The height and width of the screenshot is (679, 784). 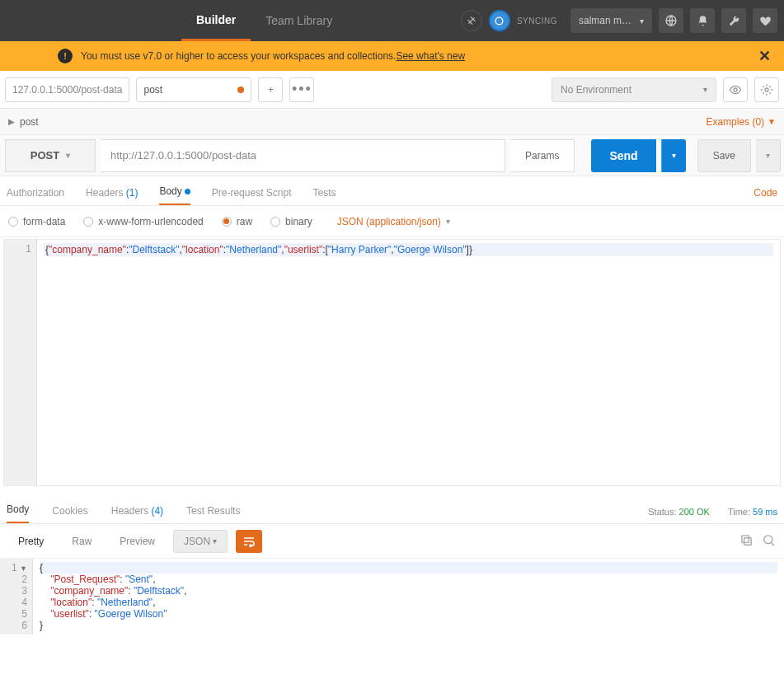 What do you see at coordinates (500, 21) in the screenshot?
I see `sync-icon` at bounding box center [500, 21].